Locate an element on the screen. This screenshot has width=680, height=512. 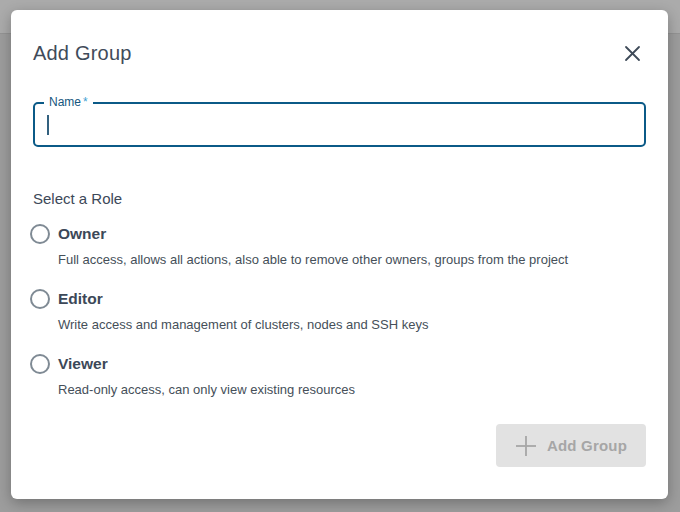
role-option-viewer: Viewer Read-only access, can only view e… is located at coordinates (338, 376).